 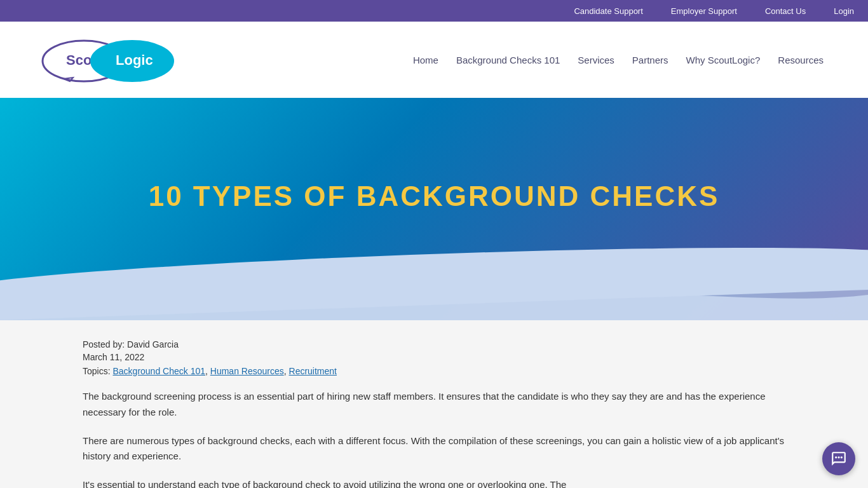 I want to click on top-bar-links: Candidate Support Employer Support Conta…, so click(x=714, y=11).